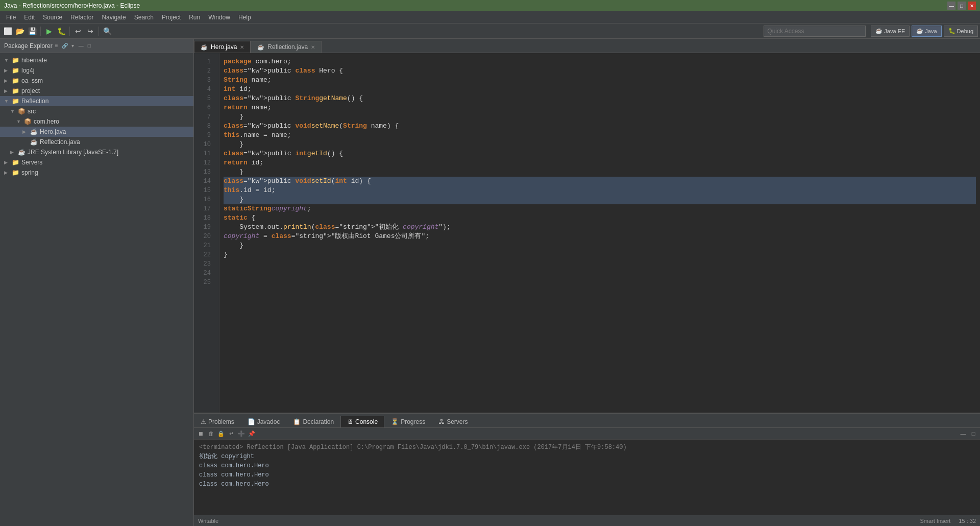  What do you see at coordinates (219, 17) in the screenshot?
I see `menu-item-window: Window` at bounding box center [219, 17].